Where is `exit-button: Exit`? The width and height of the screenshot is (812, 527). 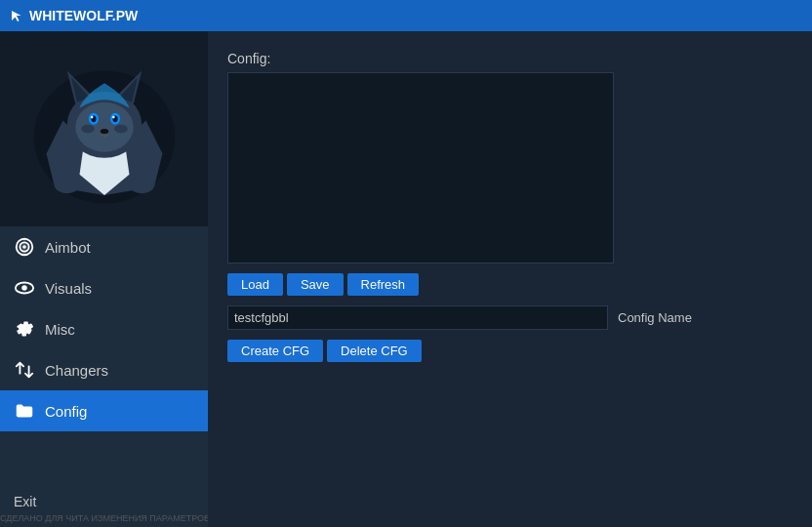 exit-button: Exit is located at coordinates (103, 502).